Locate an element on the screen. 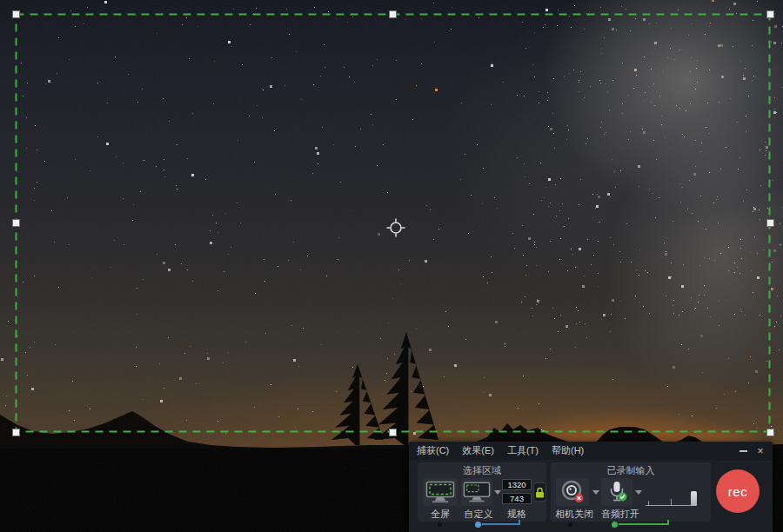  record-button: rec is located at coordinates (738, 491).